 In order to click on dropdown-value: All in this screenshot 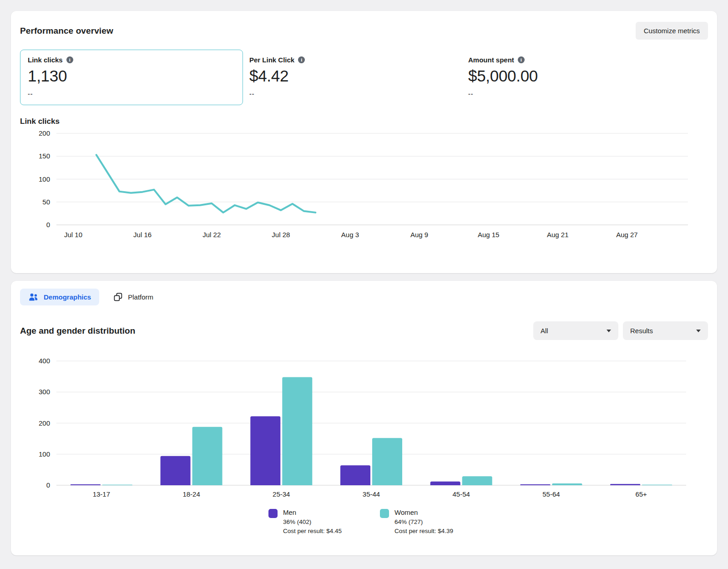, I will do `click(544, 330)`.